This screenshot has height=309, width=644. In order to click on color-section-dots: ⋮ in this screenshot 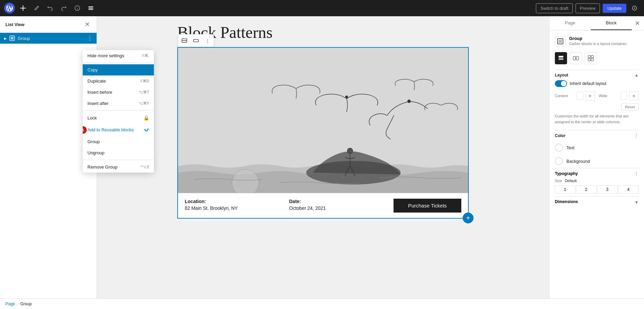, I will do `click(637, 135)`.